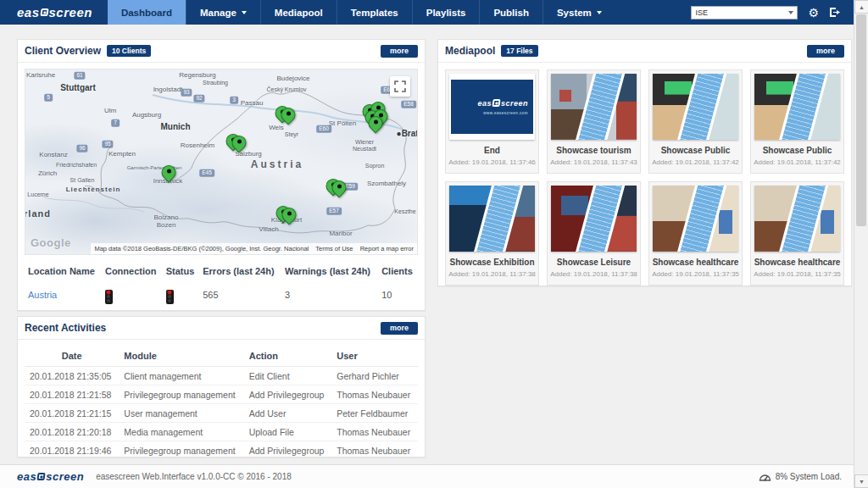  What do you see at coordinates (400, 86) in the screenshot?
I see `map-fullscreen-button` at bounding box center [400, 86].